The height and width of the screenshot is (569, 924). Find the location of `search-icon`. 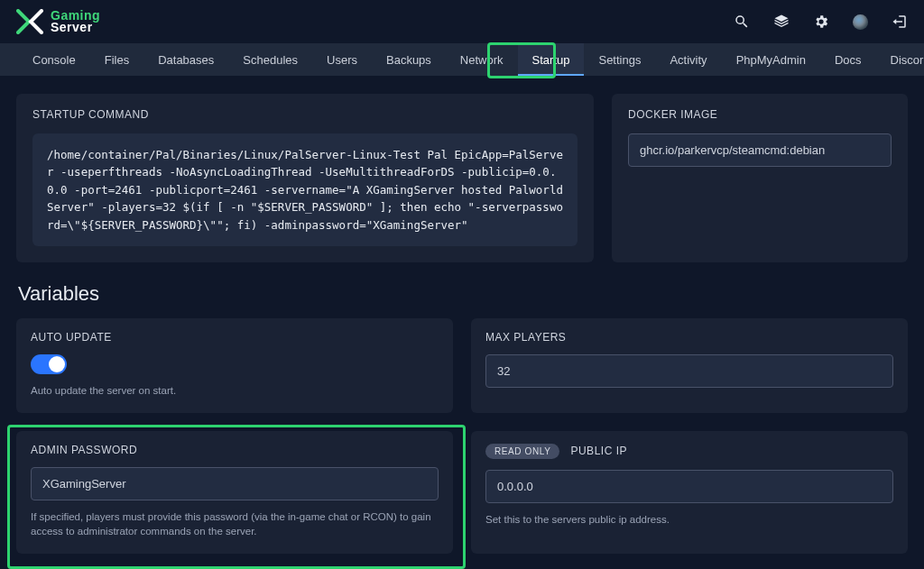

search-icon is located at coordinates (742, 22).